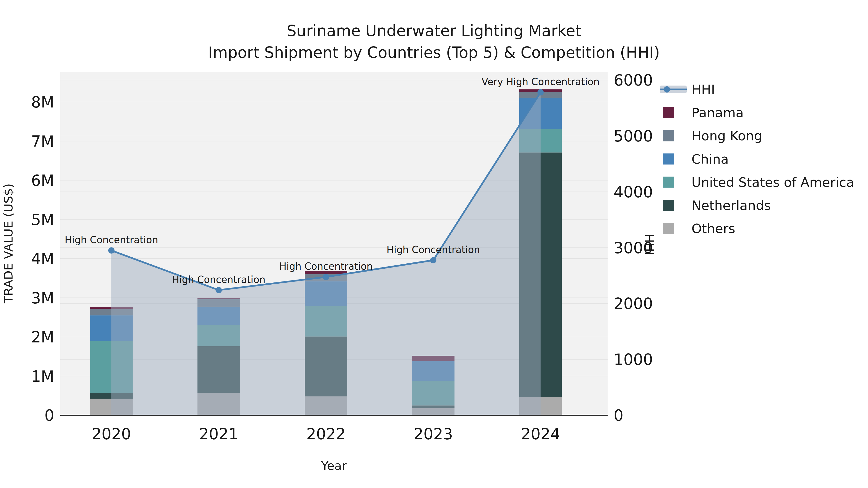  I want to click on y-right-tick: 1000, so click(633, 360).